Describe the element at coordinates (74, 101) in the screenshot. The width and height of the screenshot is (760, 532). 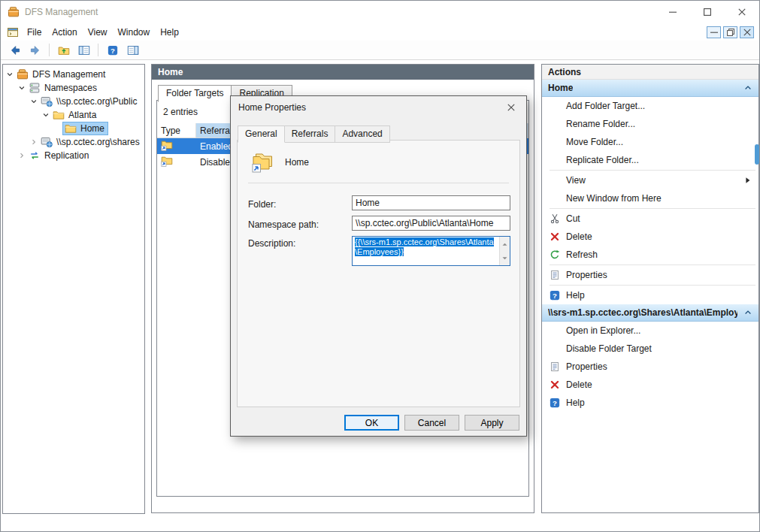
I see `tree-item-sp-cctec-org-public: \\sp.cctec.org\Public` at that location.